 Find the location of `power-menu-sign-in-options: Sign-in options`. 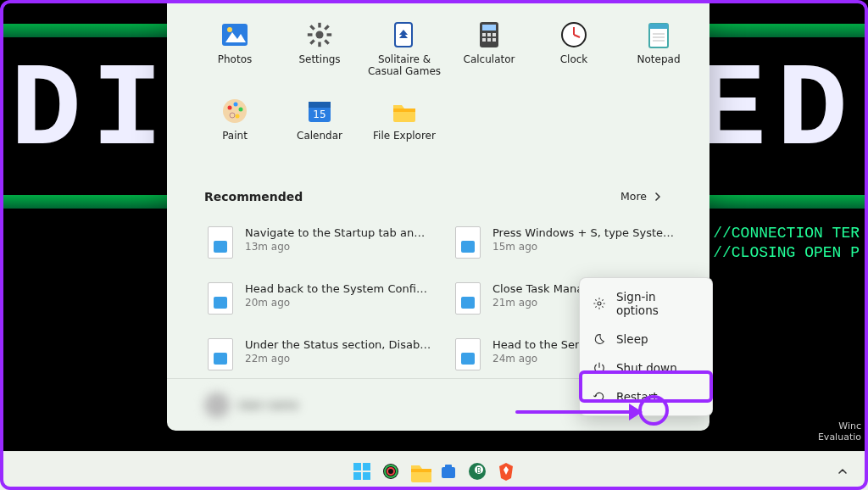

power-menu-sign-in-options: Sign-in options is located at coordinates (646, 303).